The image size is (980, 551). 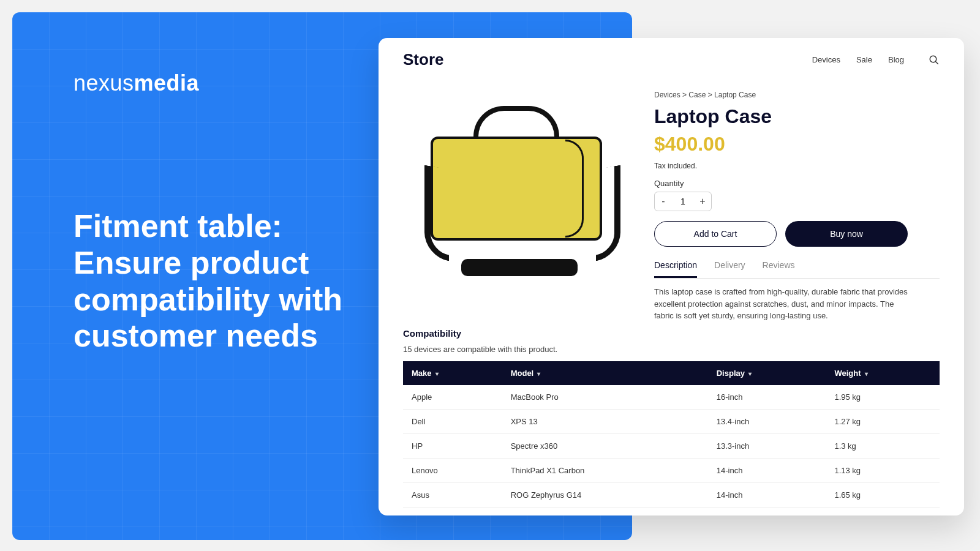 What do you see at coordinates (683, 201) in the screenshot?
I see `qty-value: 1` at bounding box center [683, 201].